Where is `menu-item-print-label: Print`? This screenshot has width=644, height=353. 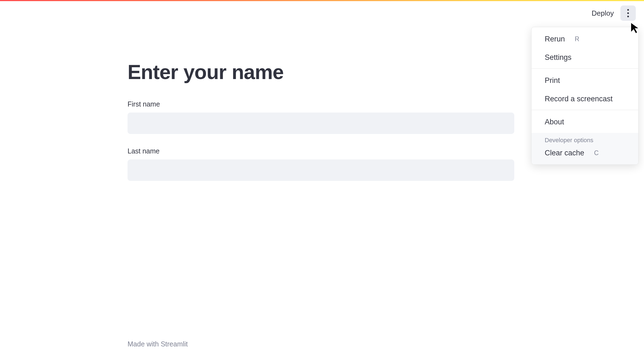 menu-item-print-label: Print is located at coordinates (552, 81).